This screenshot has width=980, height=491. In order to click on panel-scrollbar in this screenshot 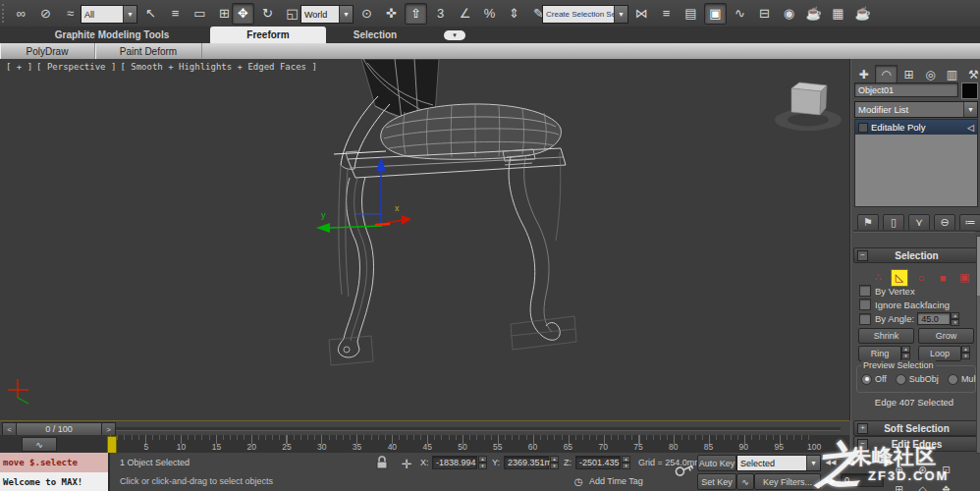, I will do `click(978, 345)`.